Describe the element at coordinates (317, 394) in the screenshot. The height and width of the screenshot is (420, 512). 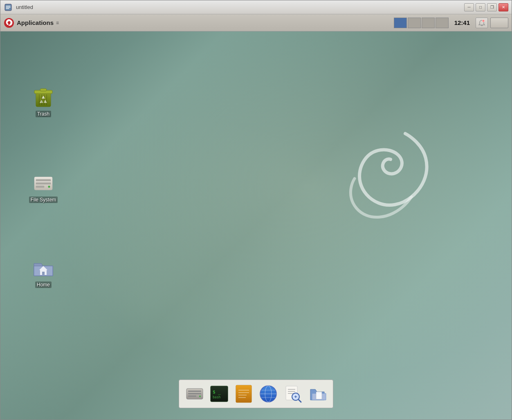
I see `dock-files` at that location.